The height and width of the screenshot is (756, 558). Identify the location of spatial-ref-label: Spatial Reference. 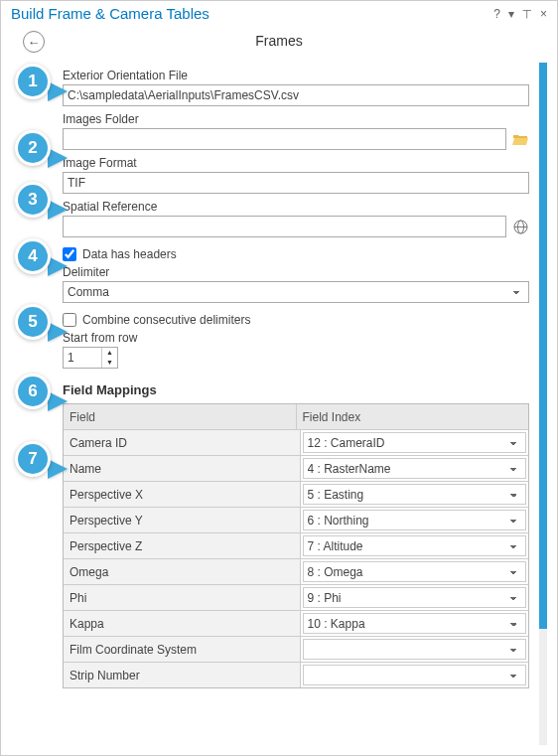
(296, 207).